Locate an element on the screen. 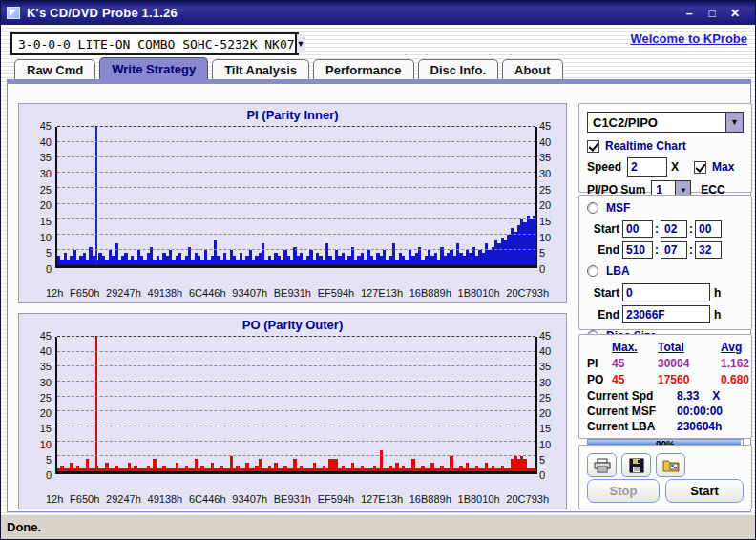 The image size is (756, 540). pi-position-marker is located at coordinates (96, 197).